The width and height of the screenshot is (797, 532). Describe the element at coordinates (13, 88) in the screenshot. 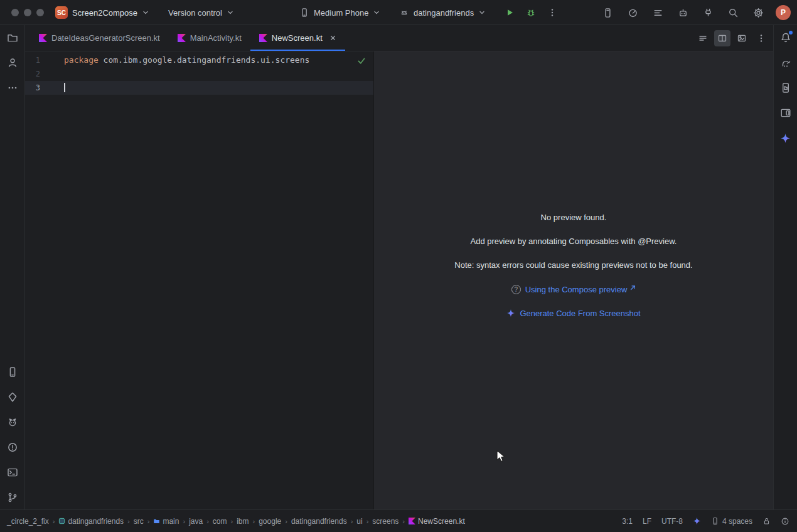

I see `more-tool-windows-icon` at that location.